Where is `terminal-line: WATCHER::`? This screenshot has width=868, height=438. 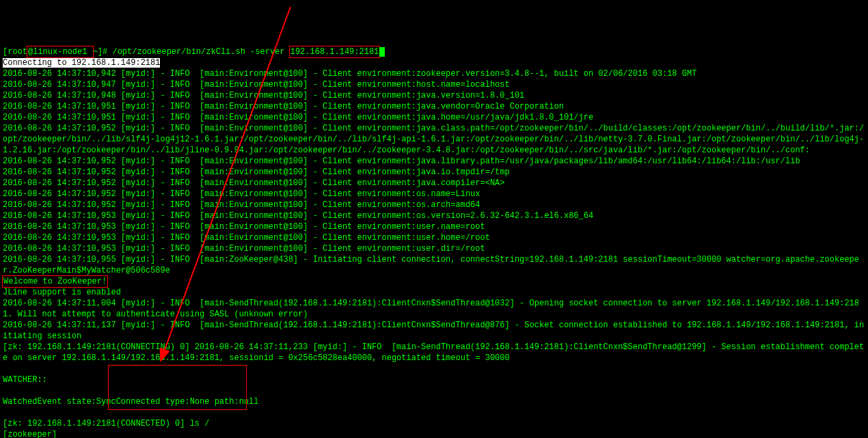 terminal-line: WATCHER:: is located at coordinates (434, 380).